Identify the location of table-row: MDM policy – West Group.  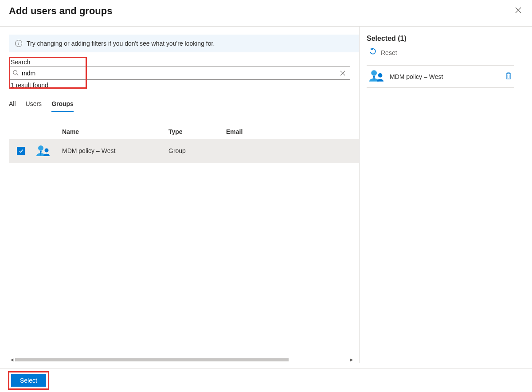
(184, 151).